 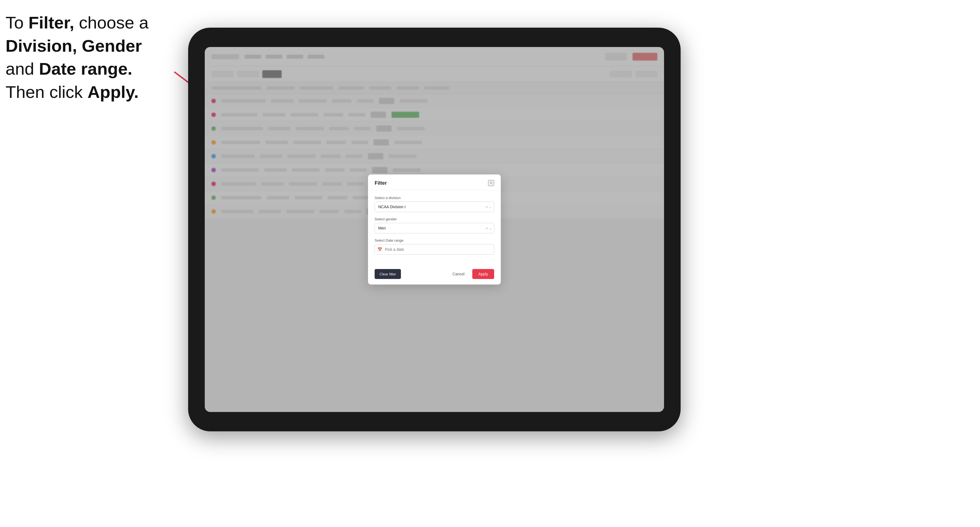 I want to click on modal-footer-right: Cancel Apply, so click(x=471, y=274).